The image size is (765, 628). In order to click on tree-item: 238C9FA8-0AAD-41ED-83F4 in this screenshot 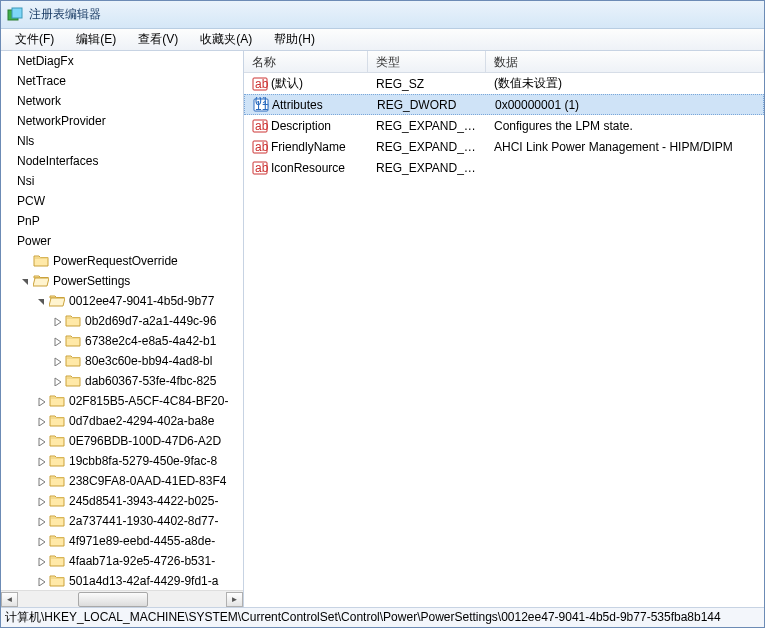, I will do `click(122, 481)`.